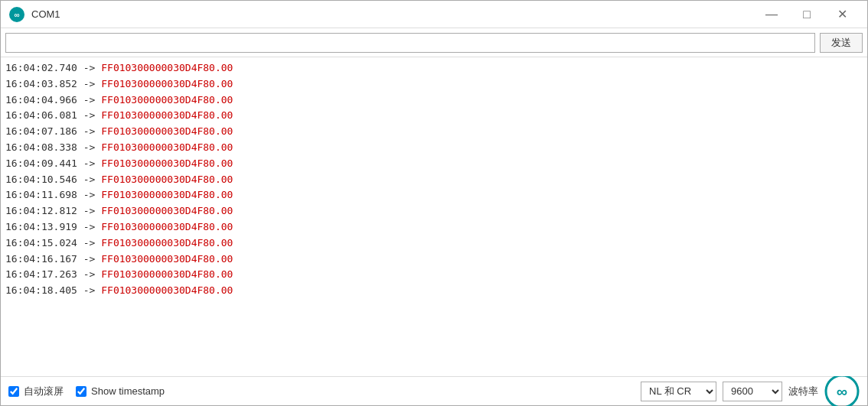  What do you see at coordinates (842, 390) in the screenshot?
I see `arduino-watermark-logo: ∞` at bounding box center [842, 390].